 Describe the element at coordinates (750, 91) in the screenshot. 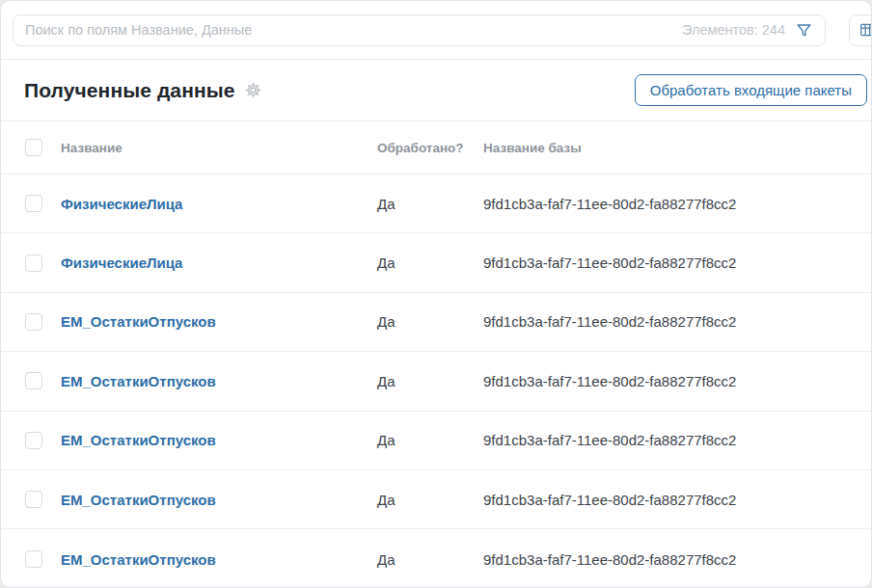

I see `process-incoming-packets-button: Обработать входящие пакеты` at that location.